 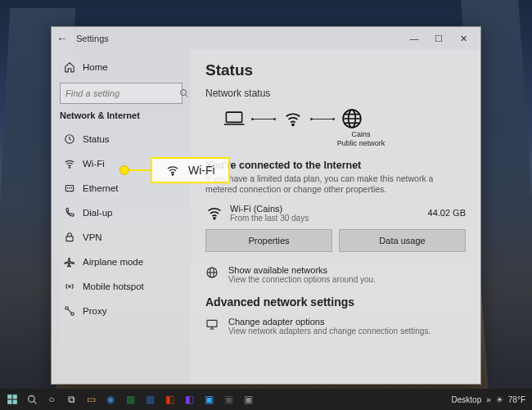 What do you see at coordinates (234, 119) in the screenshot?
I see `laptop-icon` at bounding box center [234, 119].